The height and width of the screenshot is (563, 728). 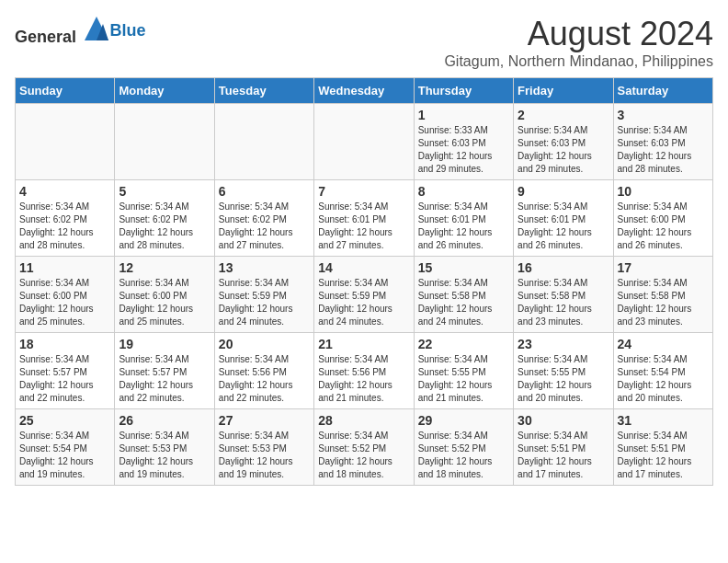 What do you see at coordinates (463, 447) in the screenshot?
I see `calendar-cell: 29Sunrise: 5:34 AMSunset: 5:52 PMDayligh…` at bounding box center [463, 447].